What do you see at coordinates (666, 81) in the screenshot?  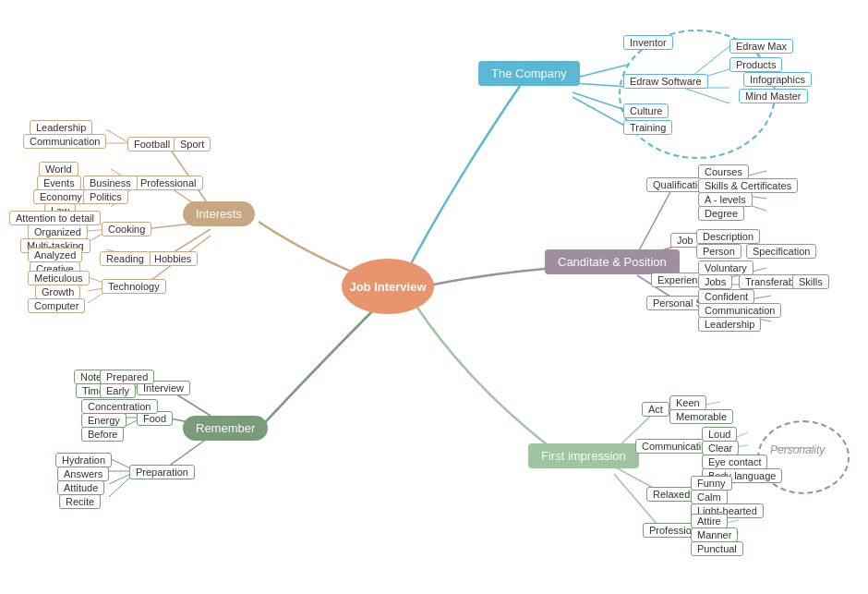 I see `leaf-edraw-software: Edraw Software` at bounding box center [666, 81].